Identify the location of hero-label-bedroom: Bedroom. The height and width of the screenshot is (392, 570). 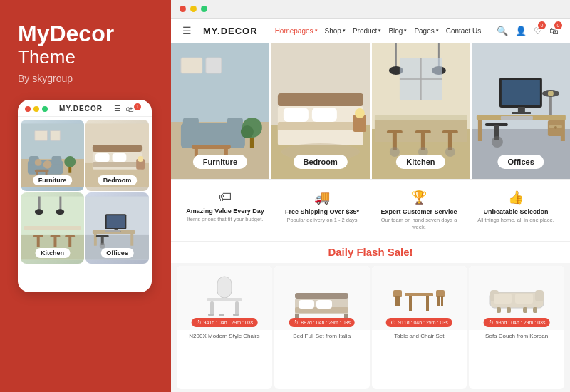
(320, 162).